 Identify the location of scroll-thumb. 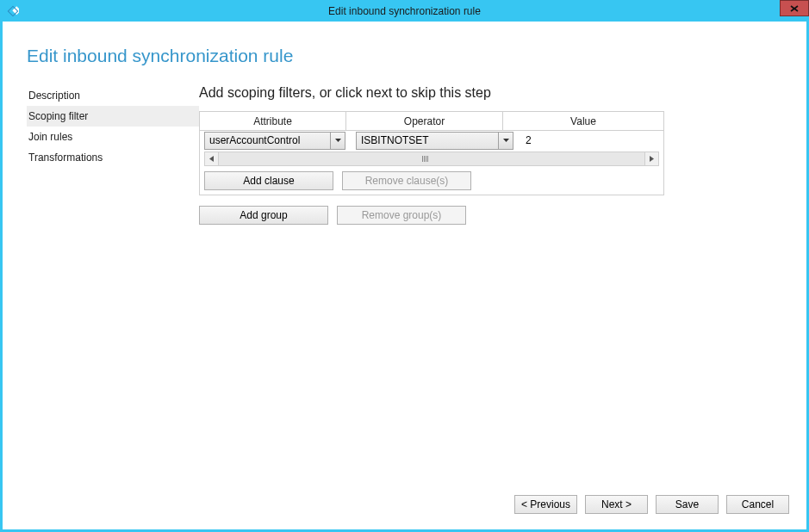
(425, 158).